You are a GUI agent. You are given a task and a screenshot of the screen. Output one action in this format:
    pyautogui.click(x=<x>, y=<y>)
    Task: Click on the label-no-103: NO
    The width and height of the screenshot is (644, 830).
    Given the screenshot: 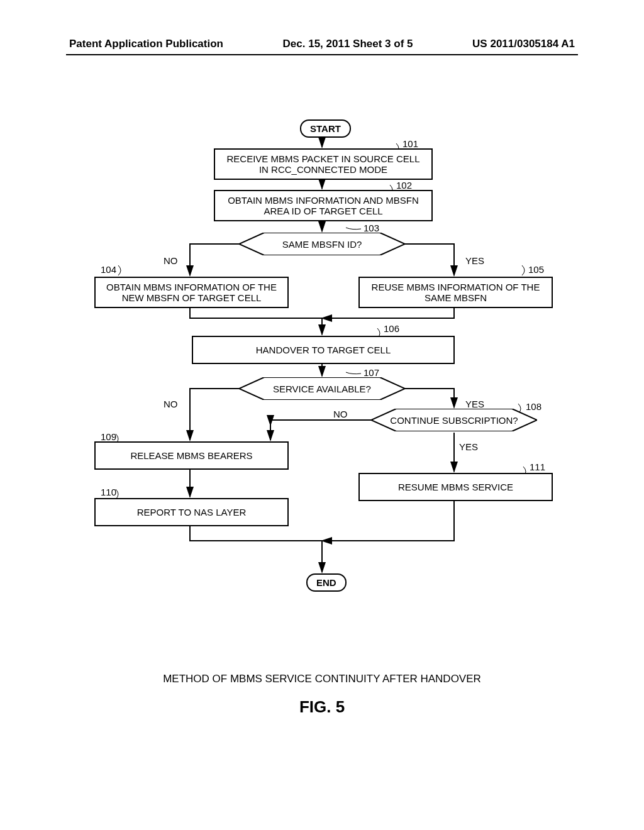 What is the action you would take?
    pyautogui.click(x=171, y=260)
    